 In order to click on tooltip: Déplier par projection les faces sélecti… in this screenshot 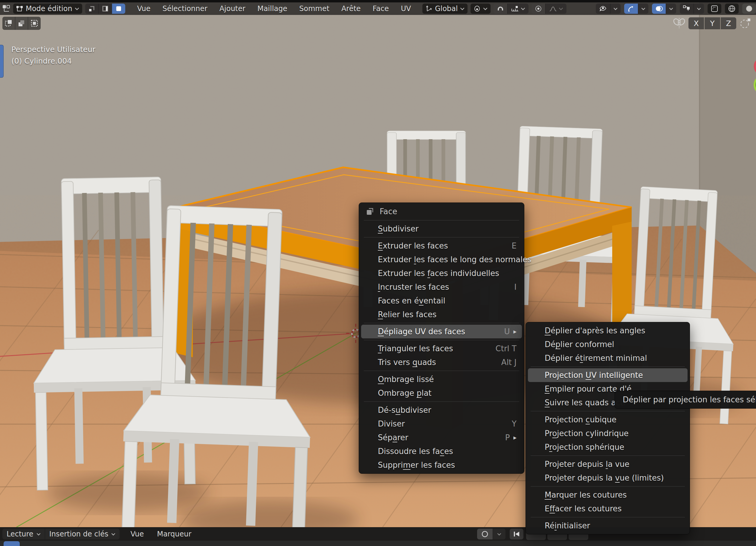, I will do `click(685, 400)`.